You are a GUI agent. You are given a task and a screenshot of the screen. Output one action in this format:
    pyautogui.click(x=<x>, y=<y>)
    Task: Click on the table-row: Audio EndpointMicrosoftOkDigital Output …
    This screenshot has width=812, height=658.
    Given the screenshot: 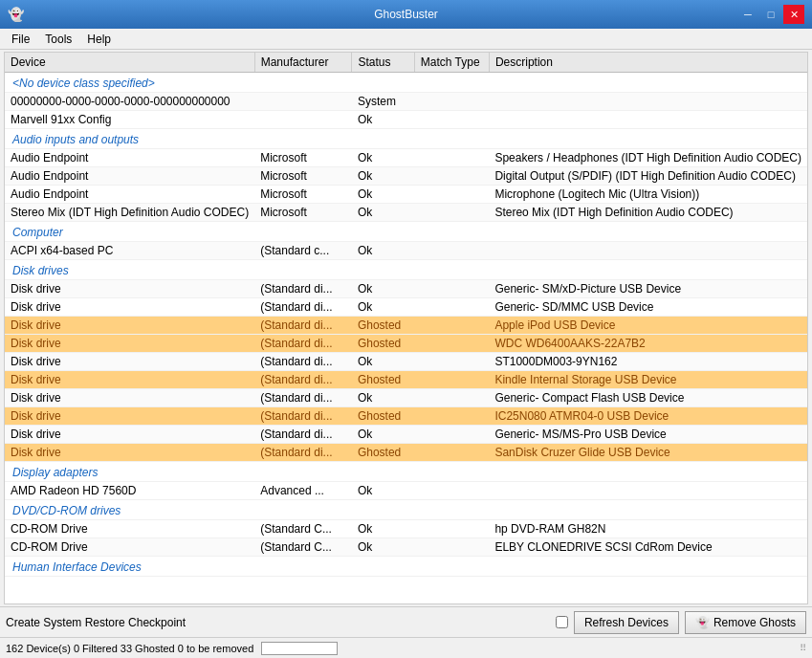 What is the action you would take?
    pyautogui.click(x=406, y=176)
    